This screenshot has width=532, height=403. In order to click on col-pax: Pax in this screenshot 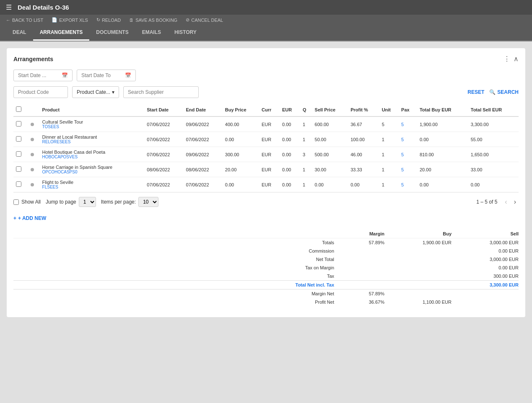, I will do `click(408, 110)`.